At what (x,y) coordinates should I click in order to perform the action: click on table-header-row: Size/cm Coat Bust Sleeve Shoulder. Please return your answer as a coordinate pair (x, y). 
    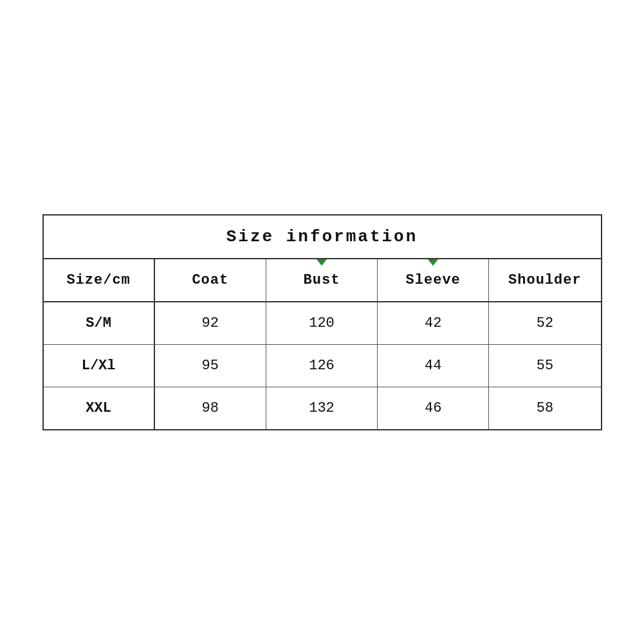
    Looking at the image, I should click on (322, 281).